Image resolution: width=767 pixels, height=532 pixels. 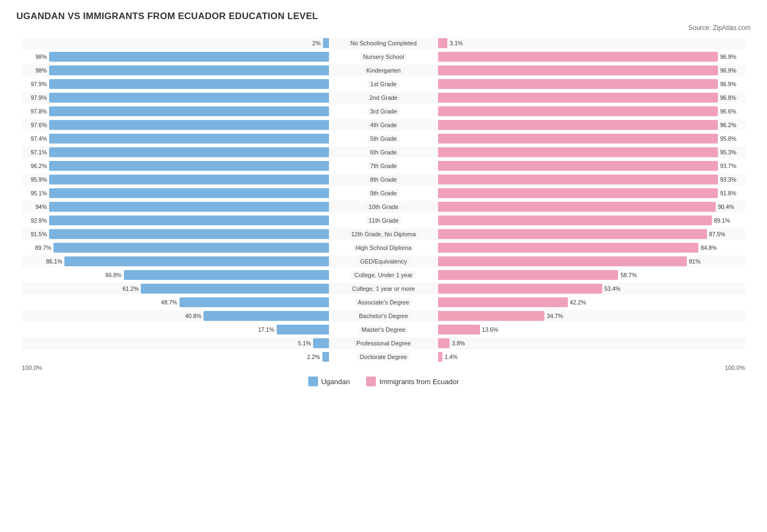 What do you see at coordinates (384, 111) in the screenshot?
I see `center-label: 3rd Grade` at bounding box center [384, 111].